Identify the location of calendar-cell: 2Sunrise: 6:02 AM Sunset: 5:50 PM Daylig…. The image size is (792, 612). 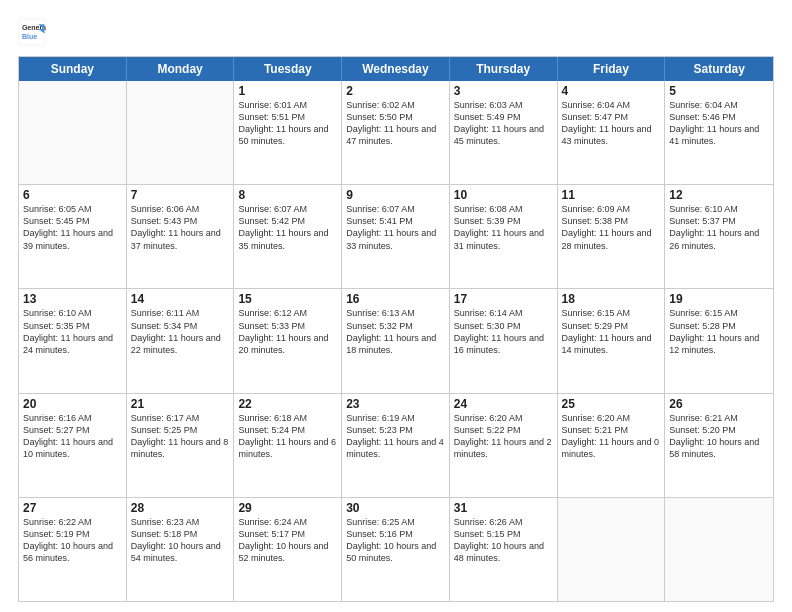
(396, 132).